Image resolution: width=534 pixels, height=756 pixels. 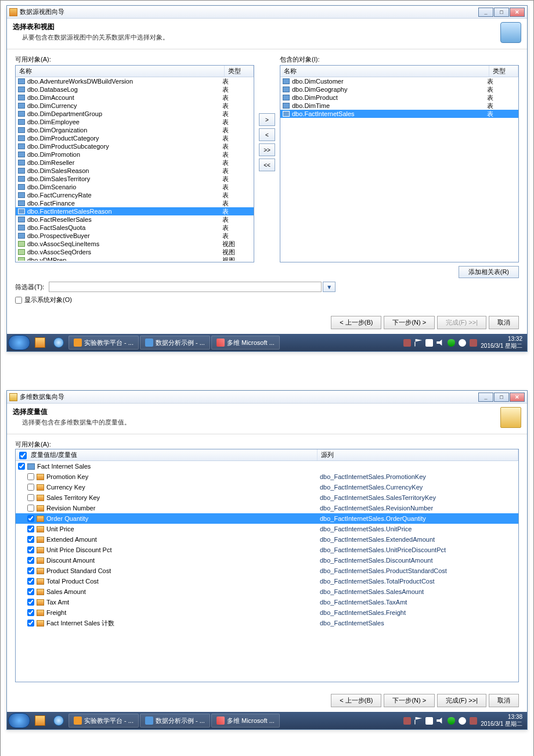 I want to click on table-row: dbo.DimAccount表, so click(x=135, y=98).